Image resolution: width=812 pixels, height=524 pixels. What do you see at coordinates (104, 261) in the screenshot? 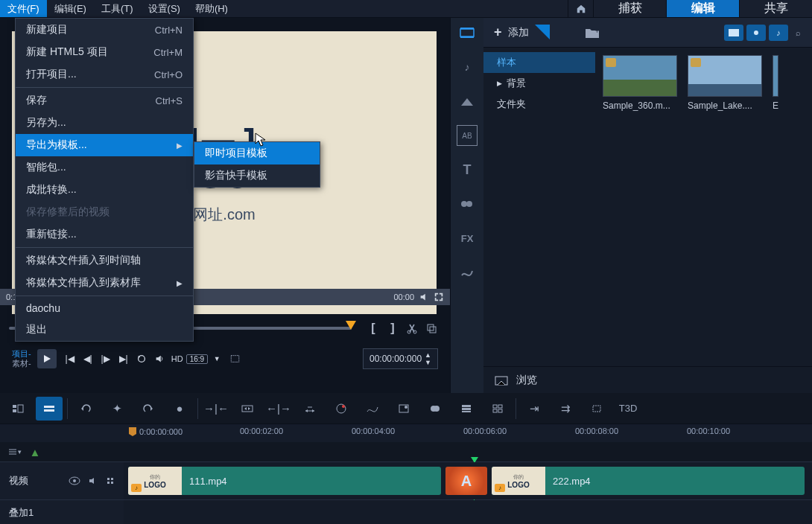
I see `menu-insert-timeline: 将媒体文件插入到时间轴` at bounding box center [104, 261].